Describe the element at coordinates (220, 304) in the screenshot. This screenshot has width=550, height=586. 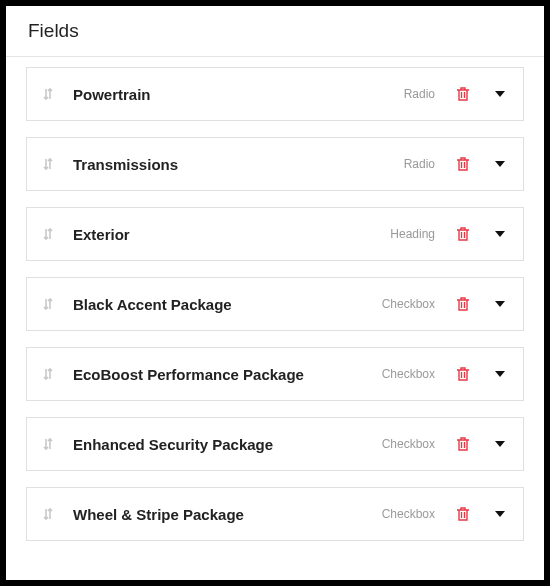
I see `field-label: Black Accent Package` at that location.